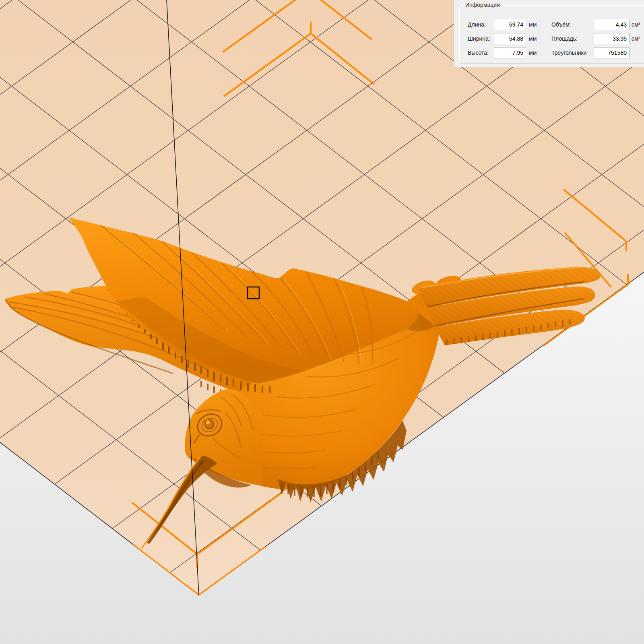 The height and width of the screenshot is (644, 644). What do you see at coordinates (549, 34) in the screenshot?
I see `info-panel: Информация Длина: мм Объём: см³ Ширина: …` at bounding box center [549, 34].